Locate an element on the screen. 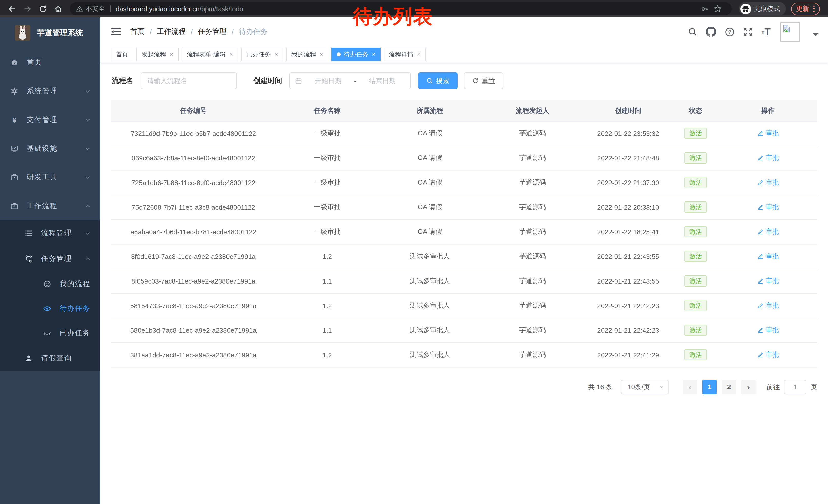 This screenshot has height=504, width=828. cell-task-name: 一级审批 is located at coordinates (327, 232).